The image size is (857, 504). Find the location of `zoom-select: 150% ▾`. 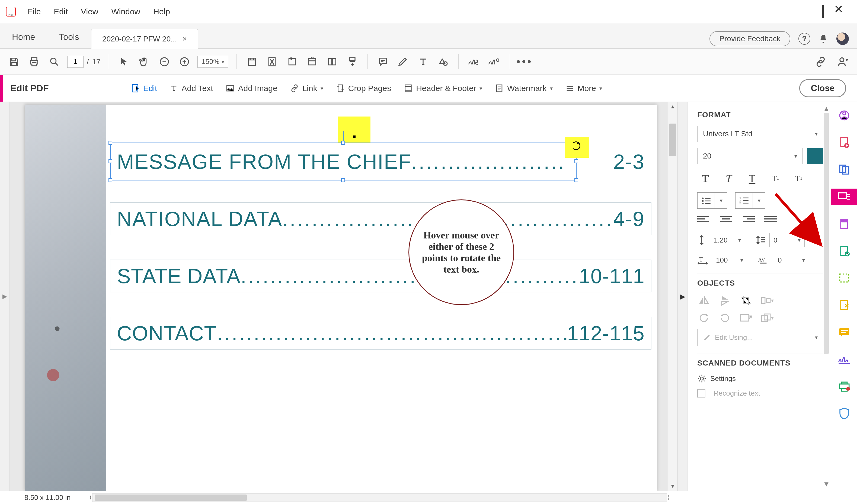

zoom-select: 150% ▾ is located at coordinates (213, 62).